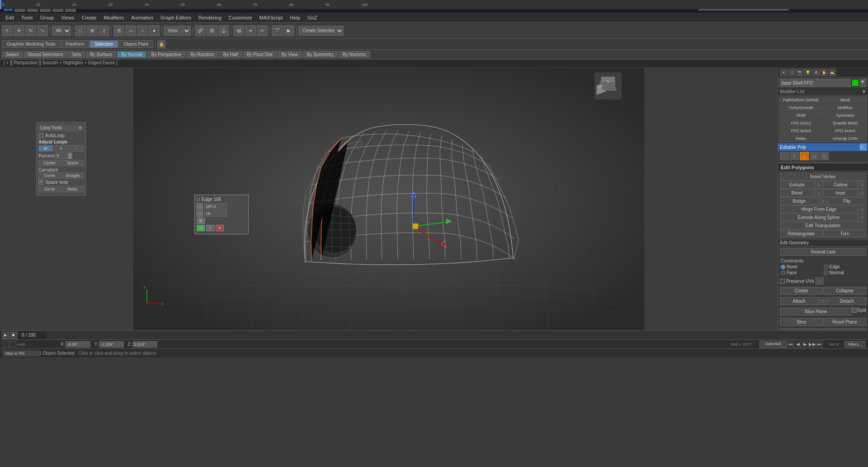  Describe the element at coordinates (76, 148) in the screenshot. I see `loops-dots-btn: ···` at that location.